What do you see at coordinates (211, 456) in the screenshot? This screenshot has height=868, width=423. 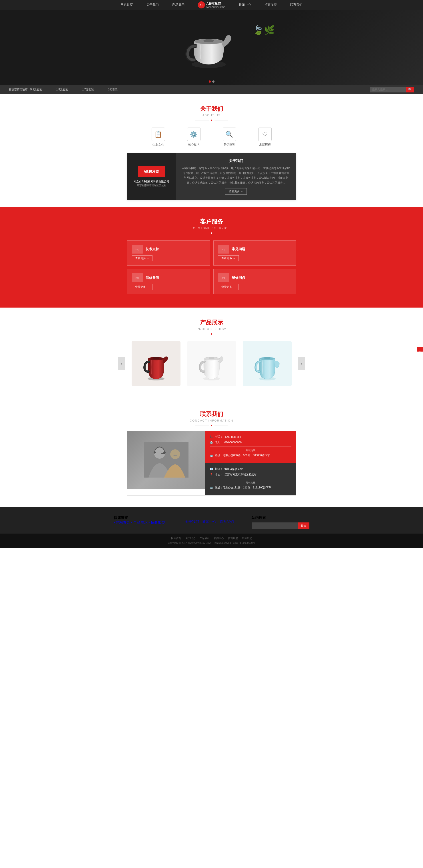 I see `bus-icon-left: 🚌` at bounding box center [211, 456].